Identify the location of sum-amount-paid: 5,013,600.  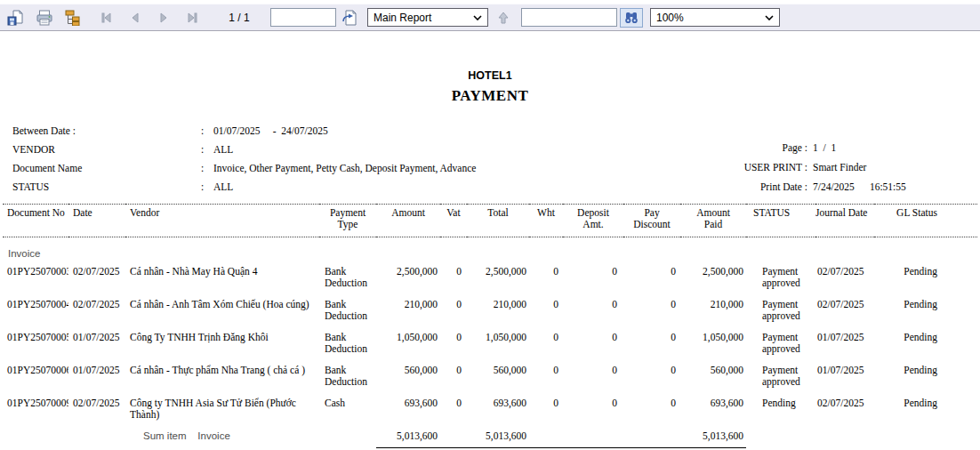
(713, 438).